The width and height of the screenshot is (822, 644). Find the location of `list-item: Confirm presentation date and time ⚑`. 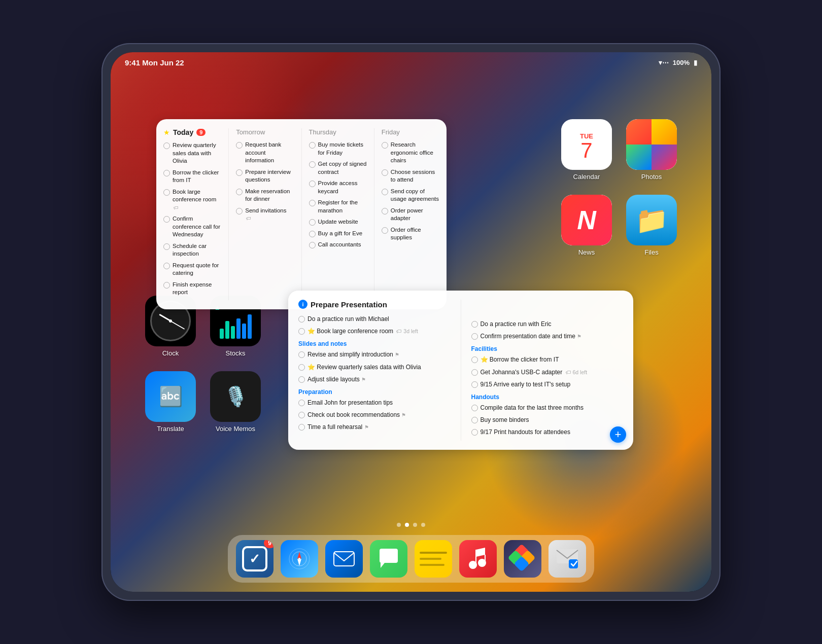

list-item: Confirm presentation date and time ⚑ is located at coordinates (547, 336).